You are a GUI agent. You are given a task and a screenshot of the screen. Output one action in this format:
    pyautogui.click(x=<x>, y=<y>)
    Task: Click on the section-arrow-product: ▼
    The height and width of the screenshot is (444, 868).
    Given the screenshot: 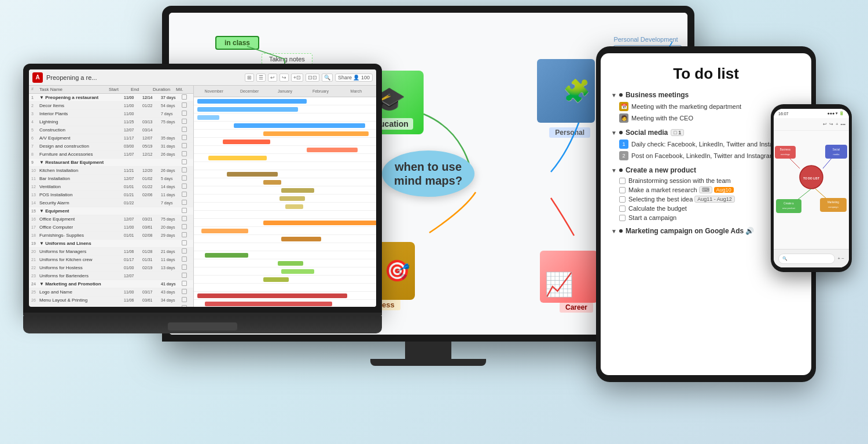 What is the action you would take?
    pyautogui.click(x=614, y=170)
    